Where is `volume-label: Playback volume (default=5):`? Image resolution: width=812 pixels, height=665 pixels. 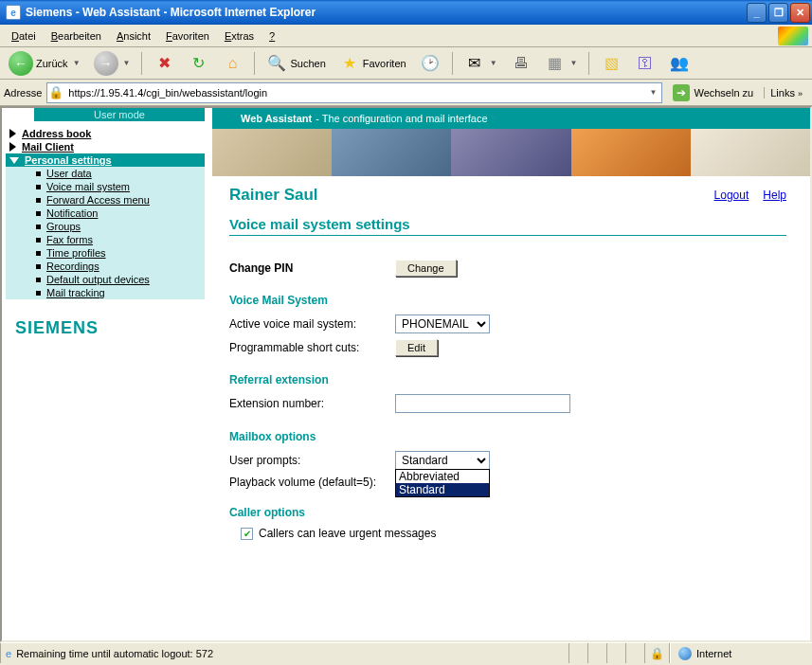
volume-label: Playback volume (default=5): is located at coordinates (313, 482).